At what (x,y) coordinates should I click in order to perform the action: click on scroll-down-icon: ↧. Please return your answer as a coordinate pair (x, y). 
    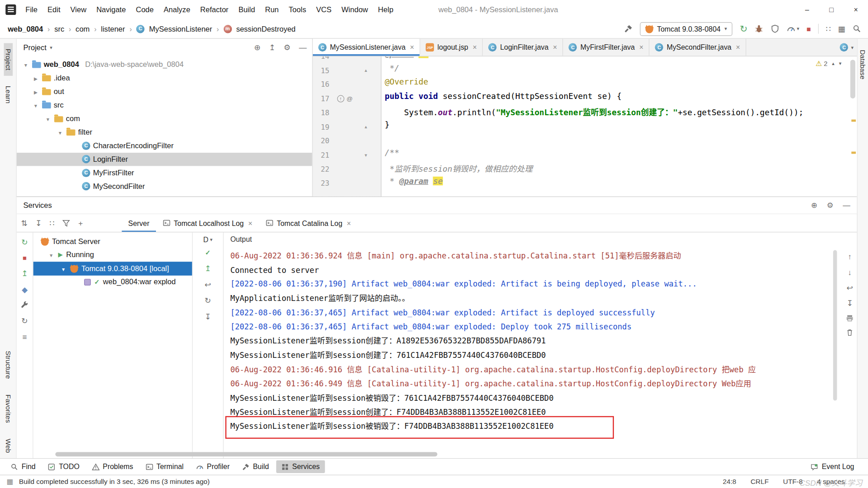
    Looking at the image, I should click on (208, 317).